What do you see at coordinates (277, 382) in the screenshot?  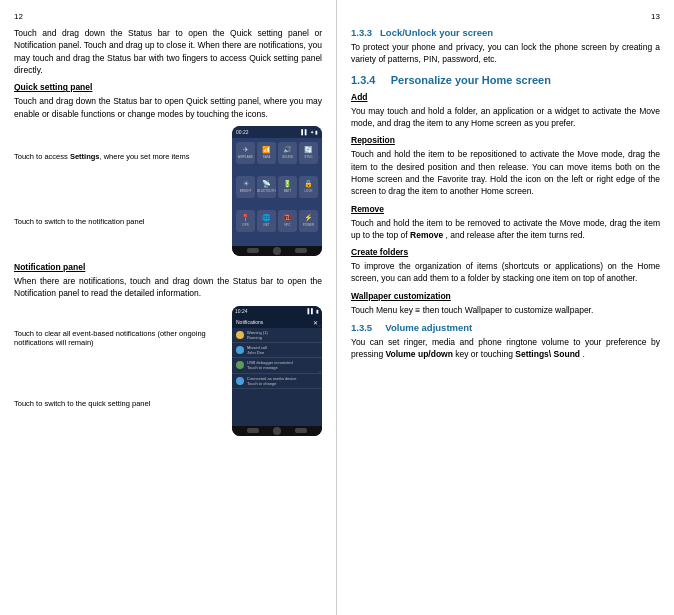 I see `notif-item-4: Connected as media deviceTouch to change` at bounding box center [277, 382].